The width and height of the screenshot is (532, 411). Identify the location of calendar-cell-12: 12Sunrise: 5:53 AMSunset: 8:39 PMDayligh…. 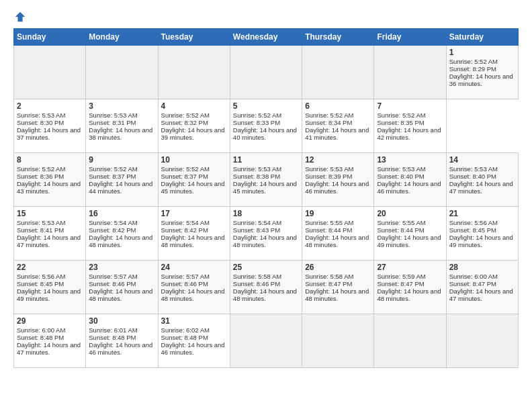
(339, 180).